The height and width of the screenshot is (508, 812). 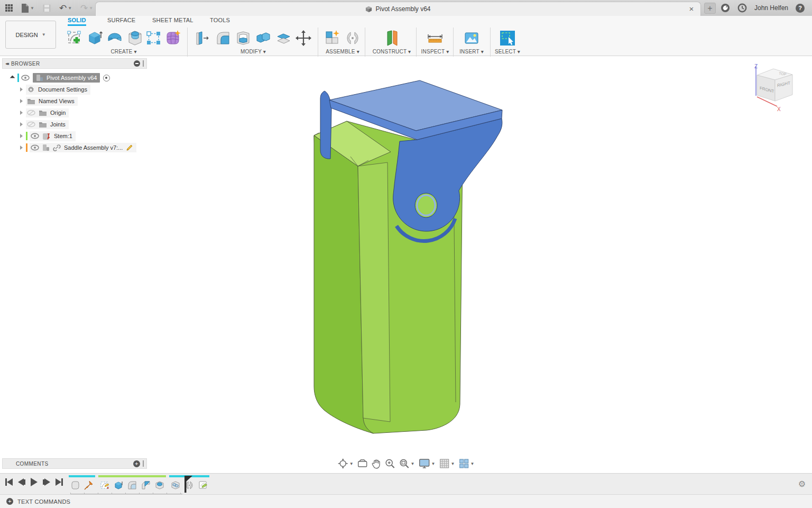 I want to click on display-settings-icon: ▼, so click(x=427, y=464).